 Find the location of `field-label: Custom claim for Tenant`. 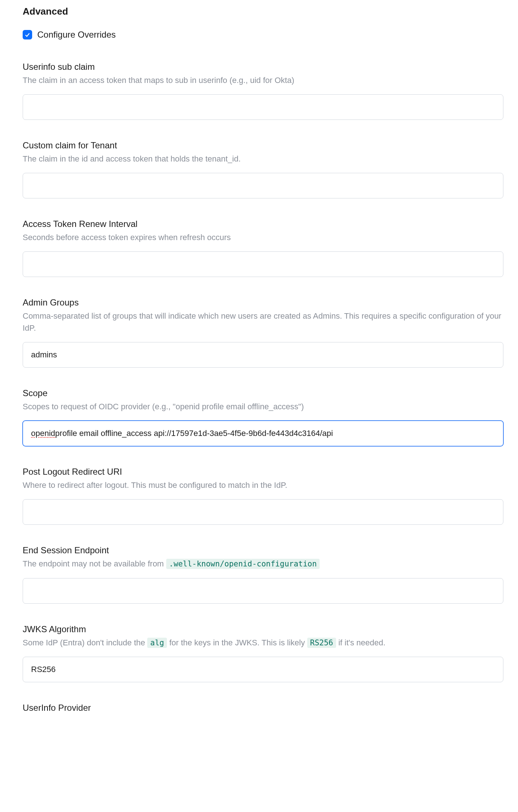

field-label: Custom claim for Tenant is located at coordinates (263, 145).